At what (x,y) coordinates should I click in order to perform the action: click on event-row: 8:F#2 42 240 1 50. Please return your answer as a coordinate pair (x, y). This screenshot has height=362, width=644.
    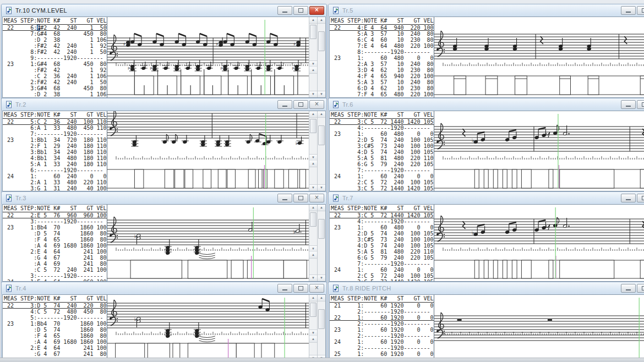
    Looking at the image, I should click on (55, 52).